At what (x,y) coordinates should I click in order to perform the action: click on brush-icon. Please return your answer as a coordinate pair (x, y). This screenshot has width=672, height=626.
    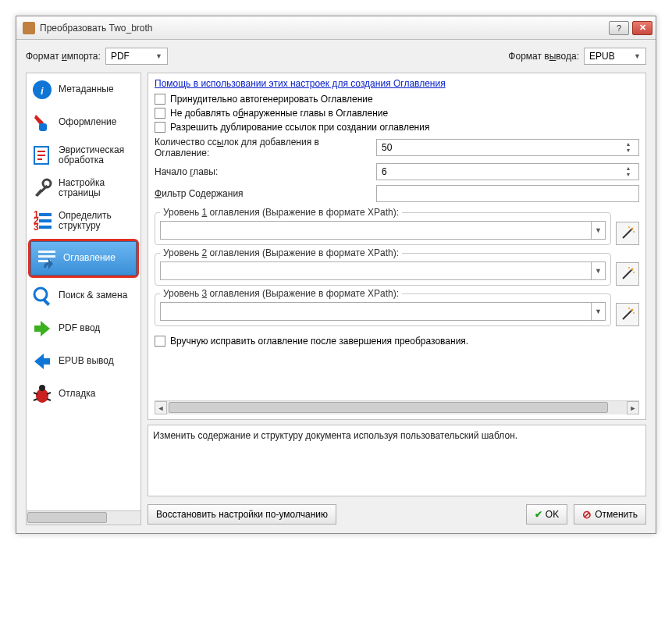
    Looking at the image, I should click on (42, 123).